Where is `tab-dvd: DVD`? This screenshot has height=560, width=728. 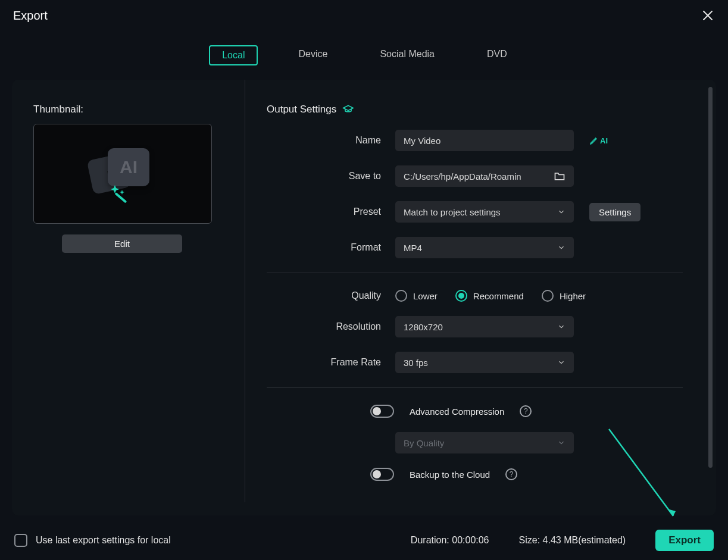 tab-dvd: DVD is located at coordinates (497, 55).